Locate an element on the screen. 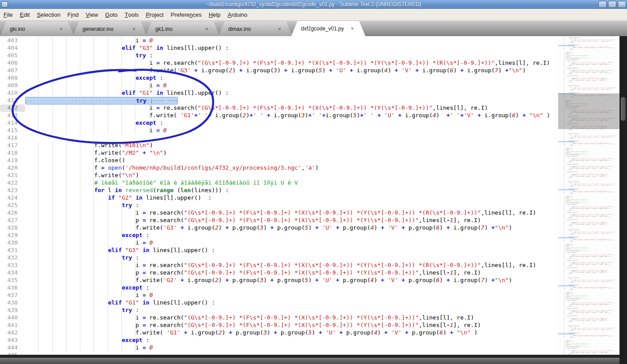  menu-item-selection: Selection is located at coordinates (49, 15).